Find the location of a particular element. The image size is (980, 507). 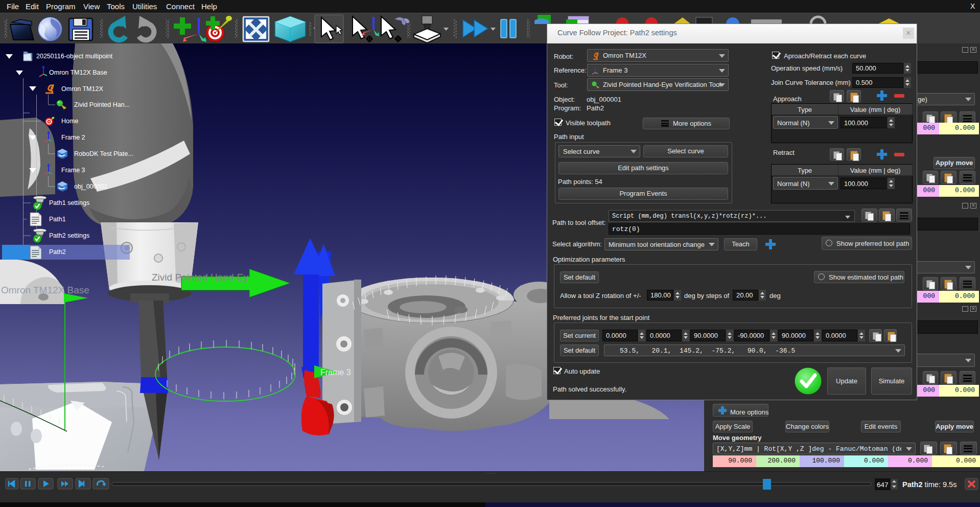

svg-text: Omron TM12X Base is located at coordinates (45, 290).